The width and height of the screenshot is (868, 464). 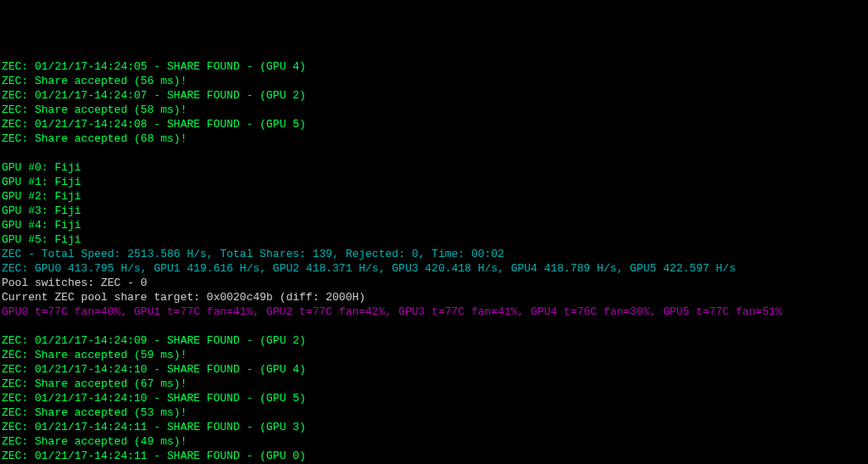 I want to click on log-line: ZEC: Share accepted (59 ms)!, so click(x=434, y=355).